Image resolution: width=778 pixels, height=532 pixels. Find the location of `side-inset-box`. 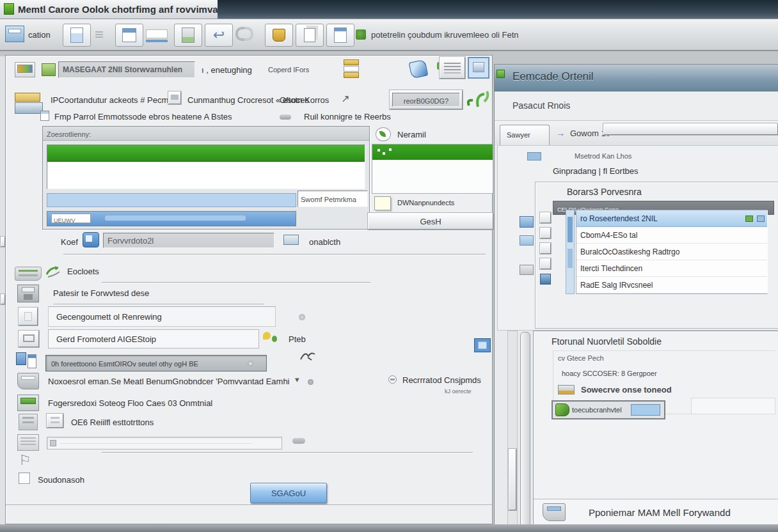

side-inset-box is located at coordinates (733, 406).